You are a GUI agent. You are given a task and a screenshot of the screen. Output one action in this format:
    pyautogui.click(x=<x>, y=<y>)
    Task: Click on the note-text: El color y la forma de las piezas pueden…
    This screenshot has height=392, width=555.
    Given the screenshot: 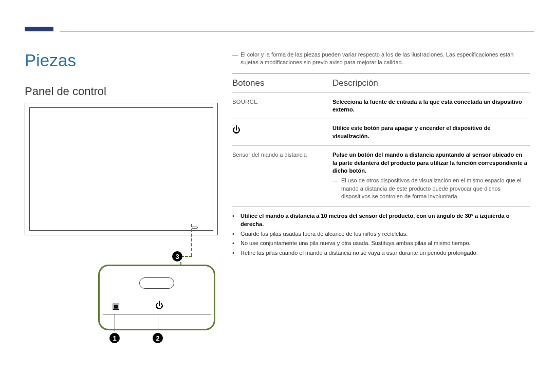 What is the action you would take?
    pyautogui.click(x=385, y=59)
    